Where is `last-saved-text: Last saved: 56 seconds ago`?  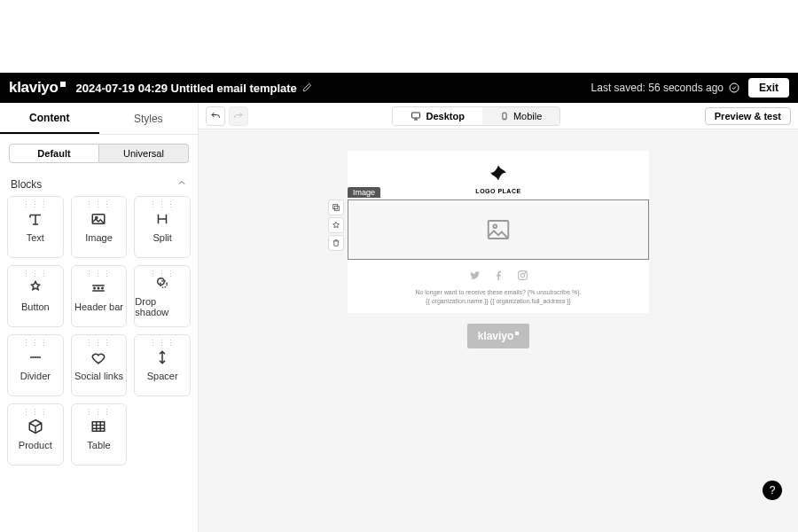 last-saved-text: Last saved: 56 seconds ago is located at coordinates (658, 88).